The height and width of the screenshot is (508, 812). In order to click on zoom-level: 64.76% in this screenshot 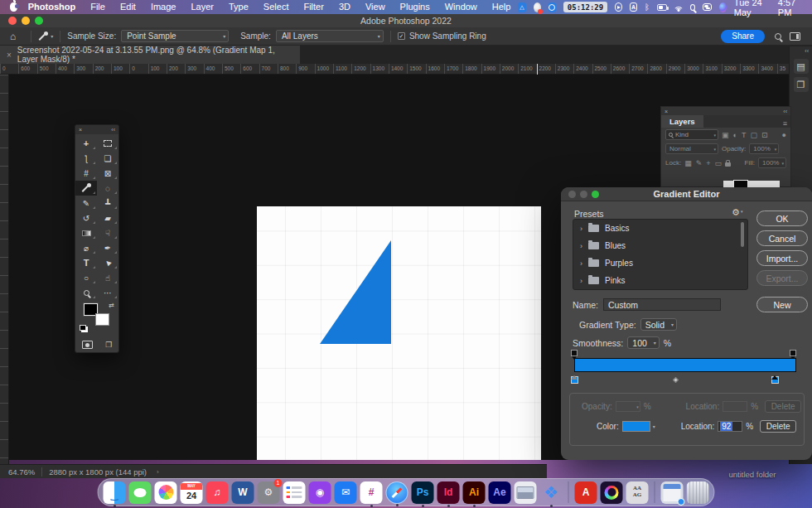, I will do `click(17, 472)`.